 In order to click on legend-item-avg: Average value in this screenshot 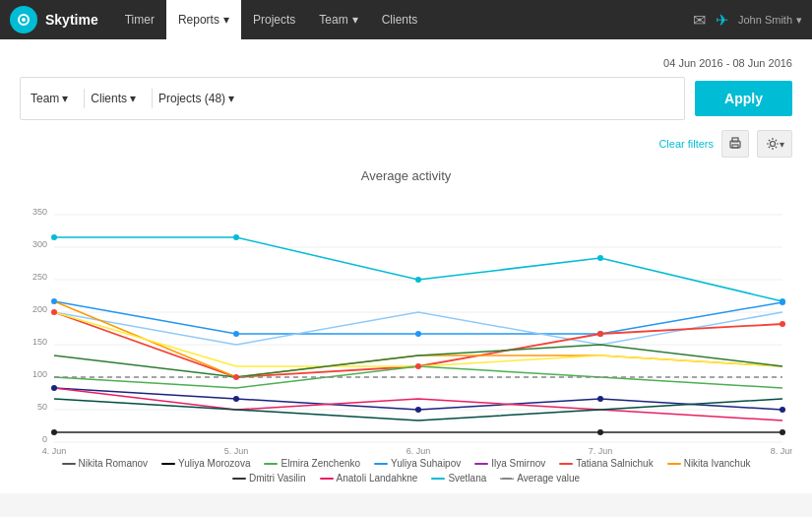, I will do `click(539, 479)`.